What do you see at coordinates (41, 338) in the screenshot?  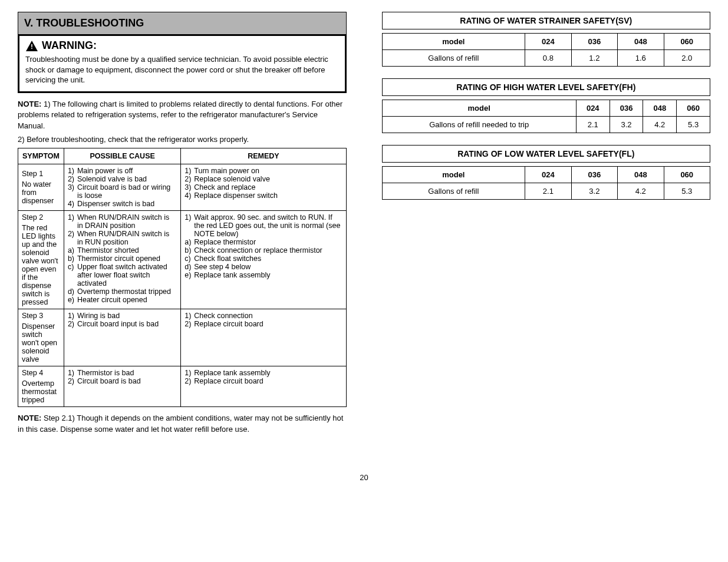 I see `table-row: Step 3Dispenser switch won't open soleno…` at bounding box center [41, 338].